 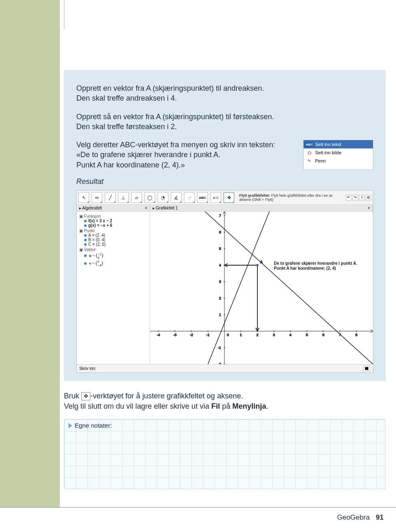 What do you see at coordinates (321, 161) in the screenshot?
I see `menu-label: Penn` at bounding box center [321, 161].